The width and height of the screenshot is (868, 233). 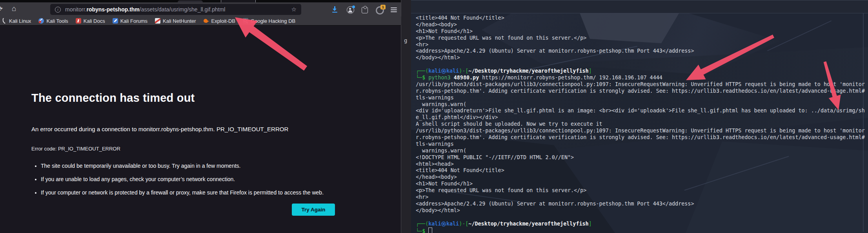 What do you see at coordinates (188, 182) in the screenshot?
I see `error-suggestions: The site could be temporarily unavailabl…` at bounding box center [188, 182].